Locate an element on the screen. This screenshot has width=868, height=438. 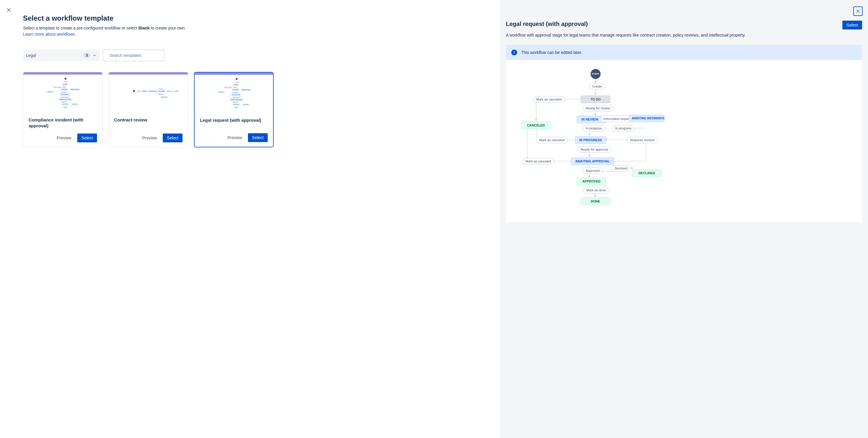
flow-transition-mark-done: Mark as done is located at coordinates (596, 190).